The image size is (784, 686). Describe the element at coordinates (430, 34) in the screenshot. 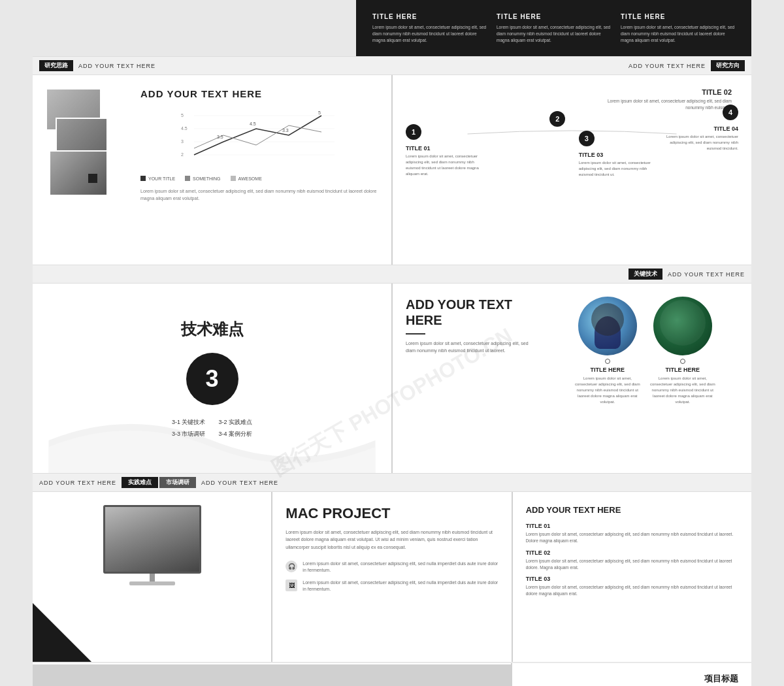

I see `top-col-1-text: Lorem ipsum dolor sit amet, consectetuer…` at that location.